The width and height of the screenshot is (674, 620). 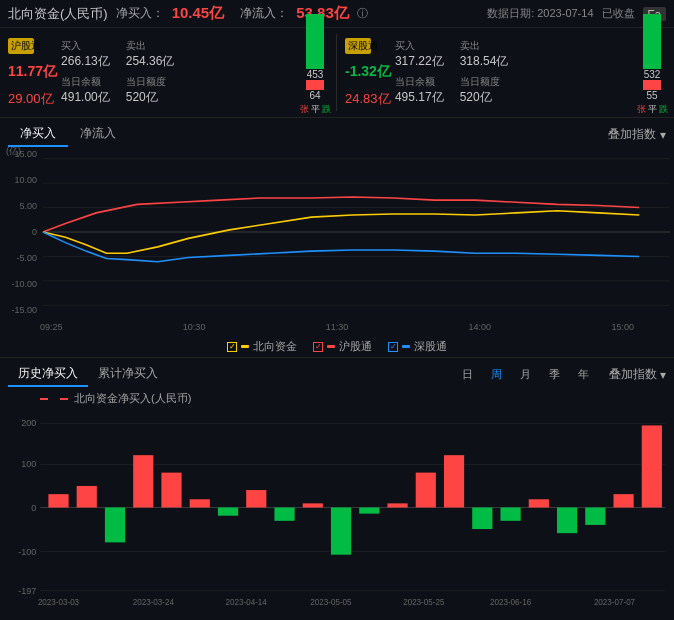 What do you see at coordinates (615, 602) in the screenshot?
I see `svg-text: 2023-07-07` at bounding box center [615, 602].